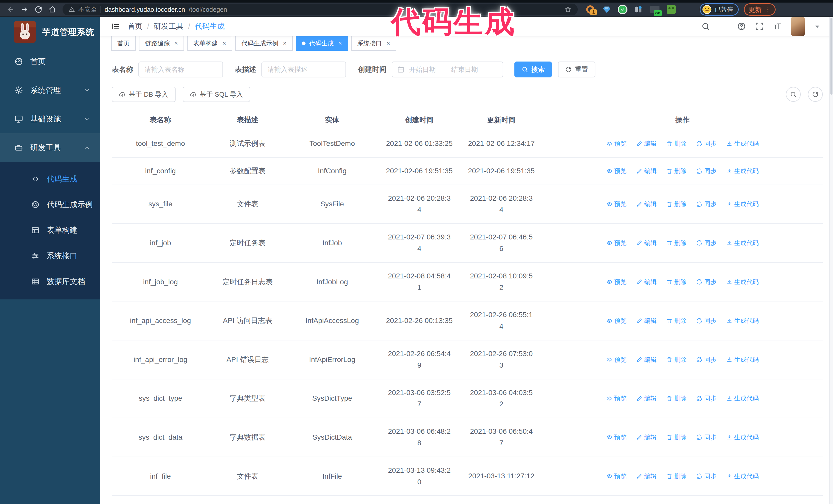 The width and height of the screenshot is (833, 504). I want to click on tab-2: 表单构建×, so click(210, 43).